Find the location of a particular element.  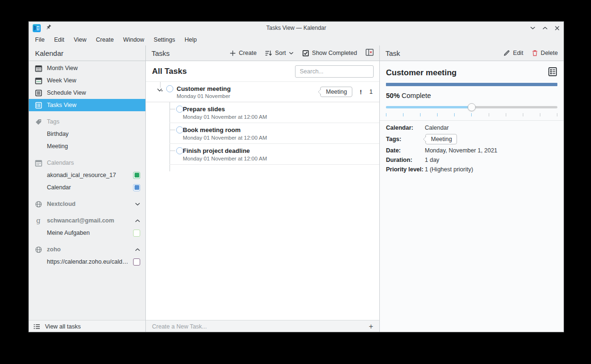

menu-settings: Settings is located at coordinates (165, 40).